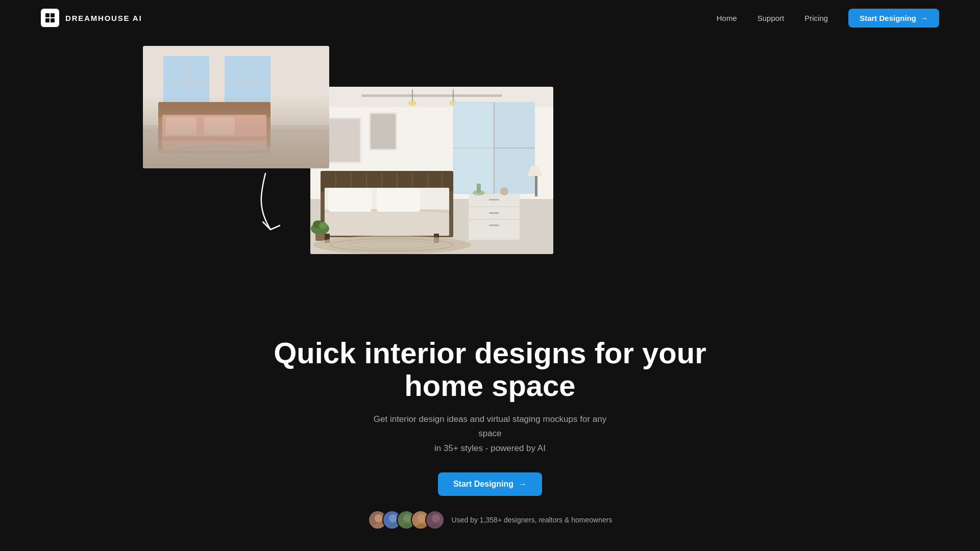  I want to click on social-proof: Used by 1,358+ designers, realtors & hom…, so click(490, 520).